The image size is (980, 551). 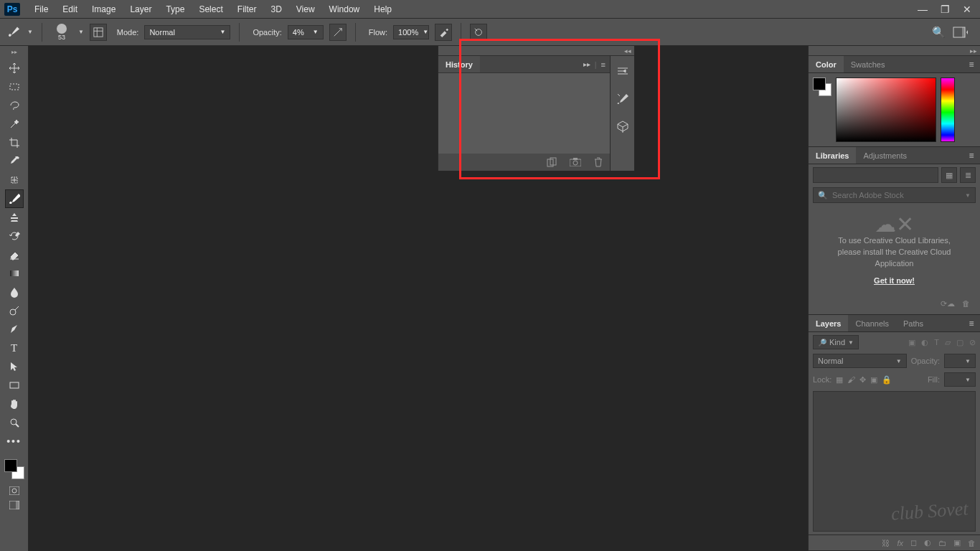 What do you see at coordinates (966, 304) in the screenshot?
I see `libraries-trash-icon: 🗑` at bounding box center [966, 304].